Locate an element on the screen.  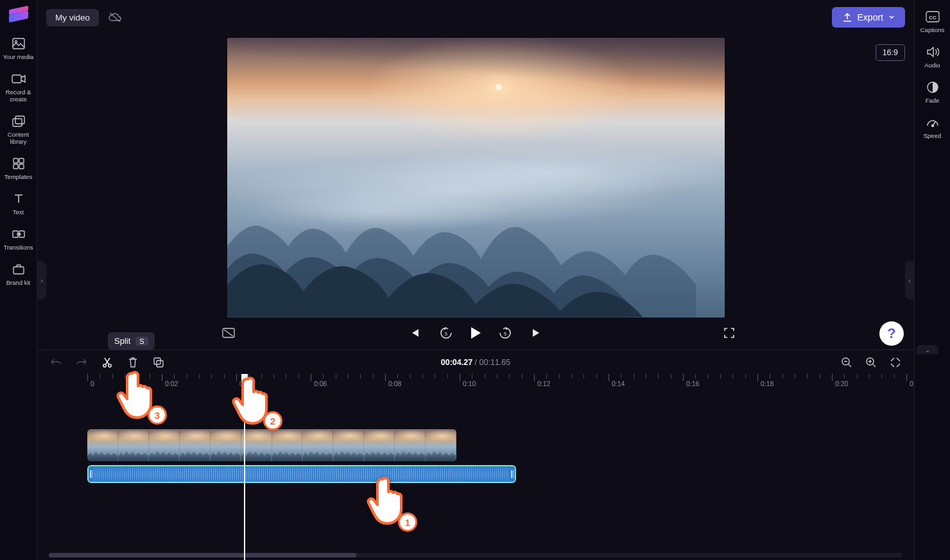
camera-icon is located at coordinates (19, 79).